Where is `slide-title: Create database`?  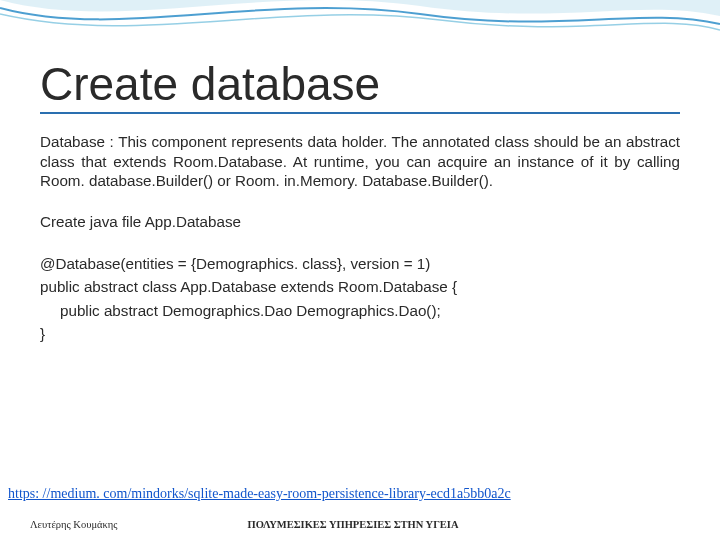
slide-title: Create database is located at coordinates (360, 87).